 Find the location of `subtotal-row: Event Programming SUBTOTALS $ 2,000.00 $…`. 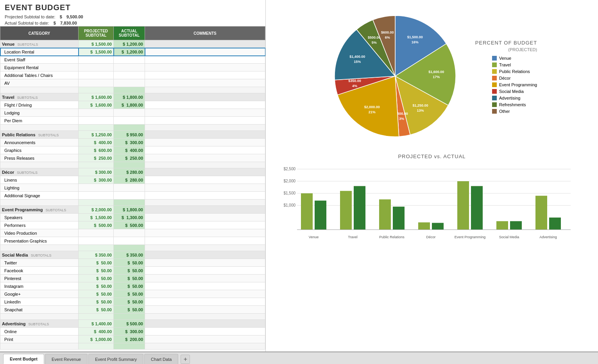

subtotal-row: Event Programming SUBTOTALS $ 2,000.00 $… is located at coordinates (133, 210).